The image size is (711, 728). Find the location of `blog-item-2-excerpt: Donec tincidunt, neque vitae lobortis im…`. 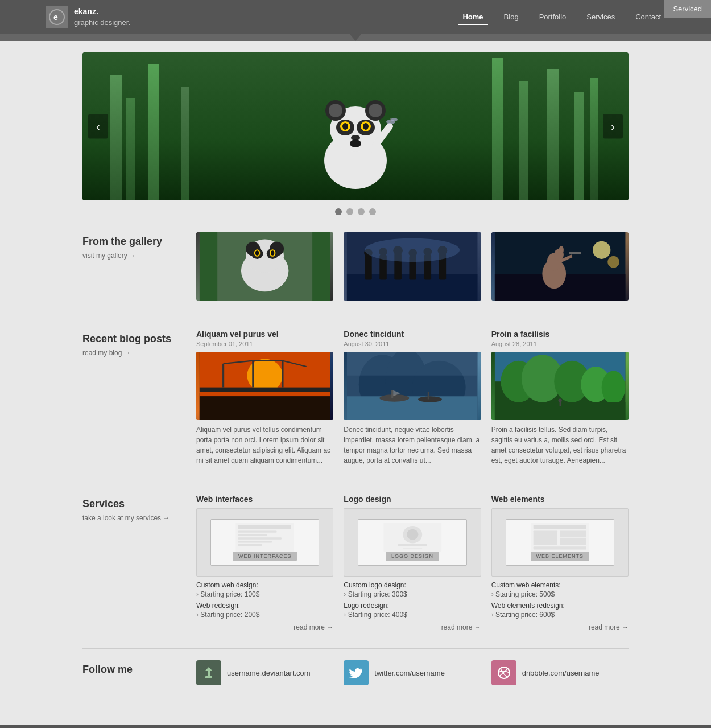

blog-item-2-excerpt: Donec tincidunt, neque vitae lobortis im… is located at coordinates (412, 445).